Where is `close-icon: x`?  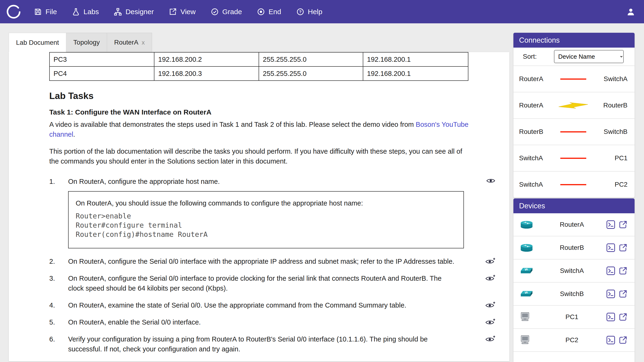 close-icon: x is located at coordinates (143, 42).